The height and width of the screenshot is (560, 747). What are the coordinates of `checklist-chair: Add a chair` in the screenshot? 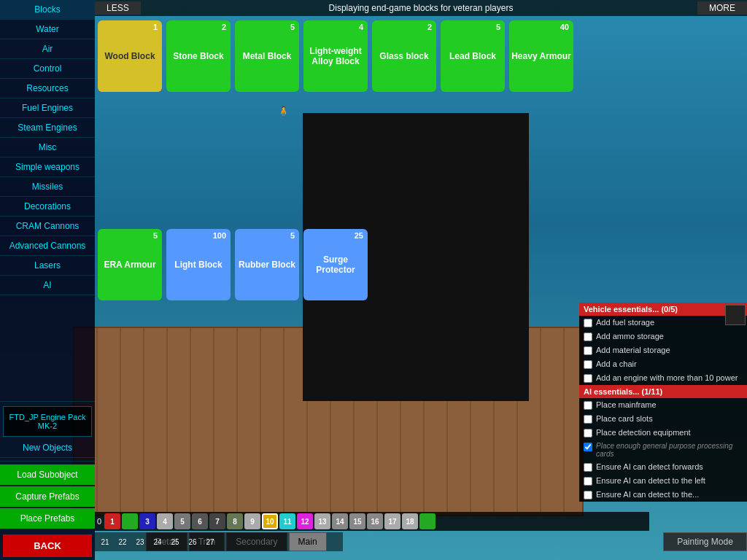 It's located at (663, 365).